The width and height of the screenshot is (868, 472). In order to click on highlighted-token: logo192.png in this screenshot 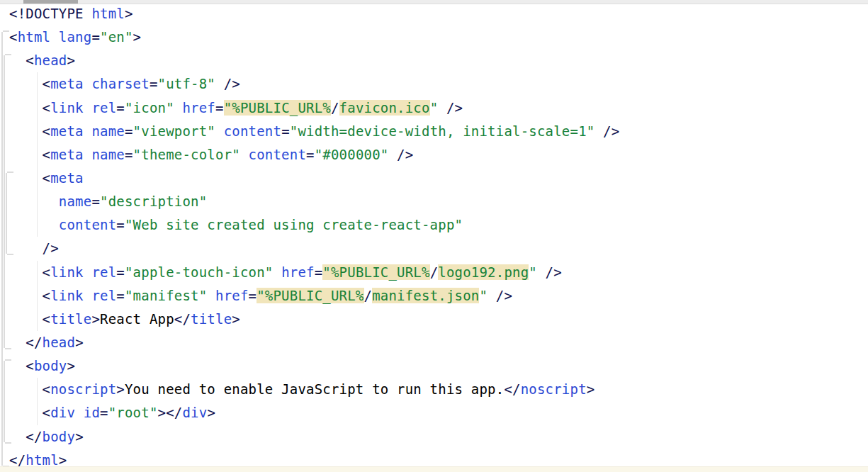, I will do `click(483, 272)`.